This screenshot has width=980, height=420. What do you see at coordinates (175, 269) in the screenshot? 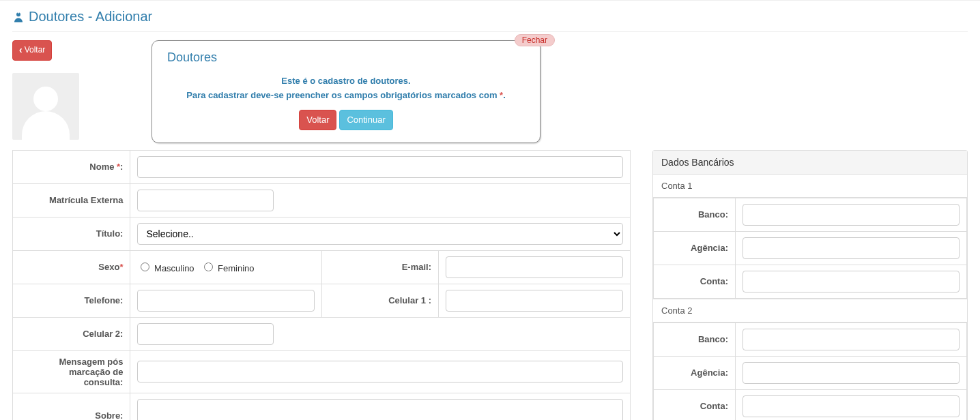
I see `label-masculino: Masculino` at bounding box center [175, 269].